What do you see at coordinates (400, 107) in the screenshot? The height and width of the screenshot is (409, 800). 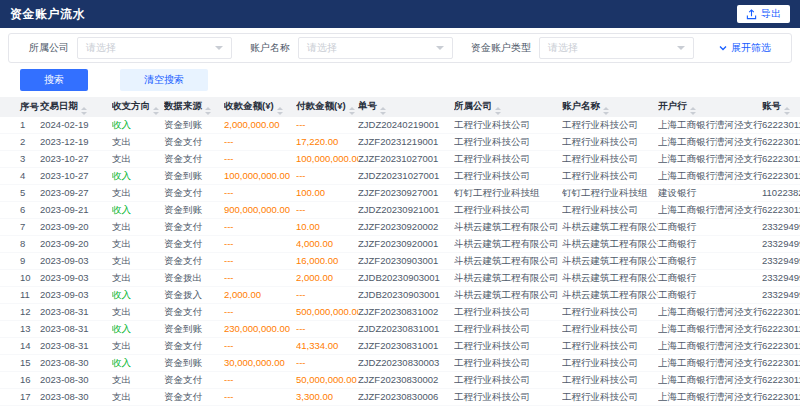 I see `table-header-row: 序号交易日期收支方向数据来源收款金额(¥)付款金额(¥)单号所属公司账户名称开户…` at bounding box center [400, 107].